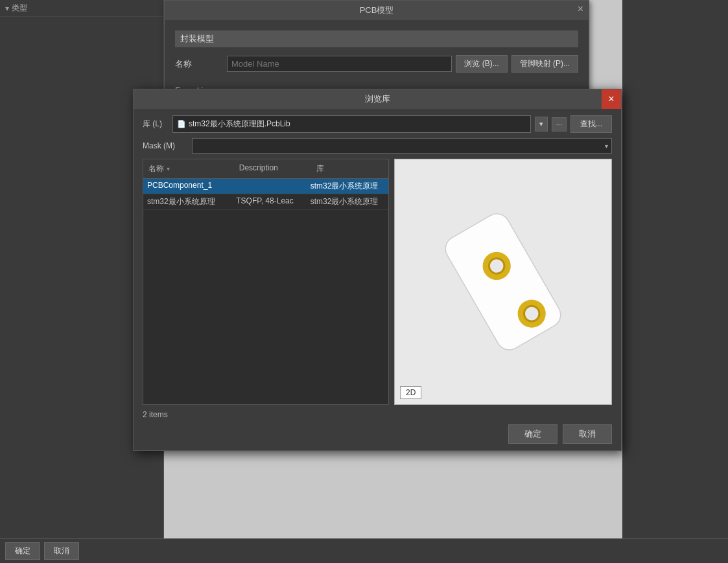  I want to click on browse-cancel-btn: 取消, so click(587, 434).